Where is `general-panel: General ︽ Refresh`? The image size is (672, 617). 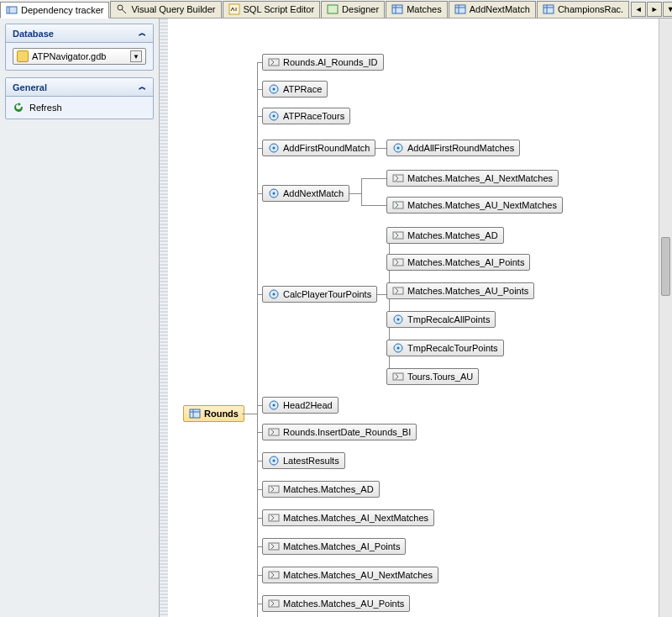
general-panel: General ︽ Refresh is located at coordinates (79, 98).